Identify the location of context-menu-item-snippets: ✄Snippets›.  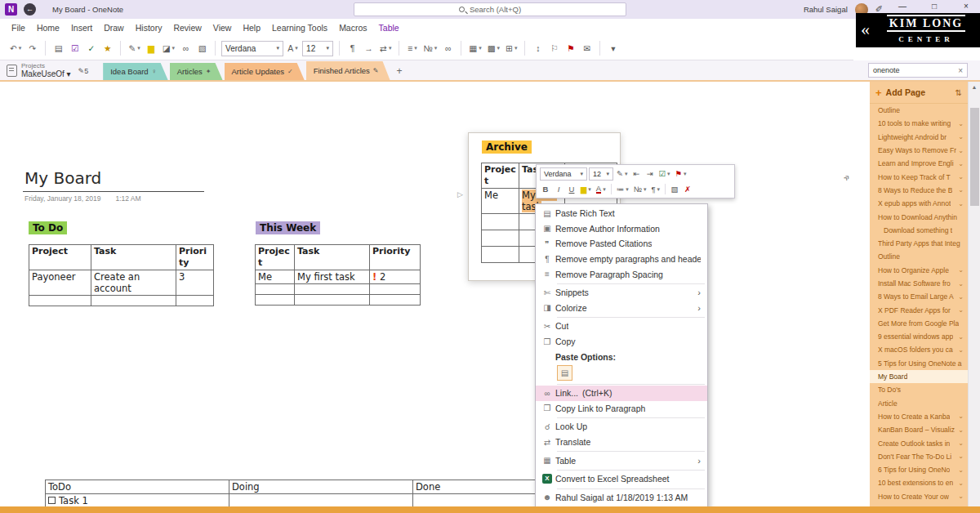
(621, 292).